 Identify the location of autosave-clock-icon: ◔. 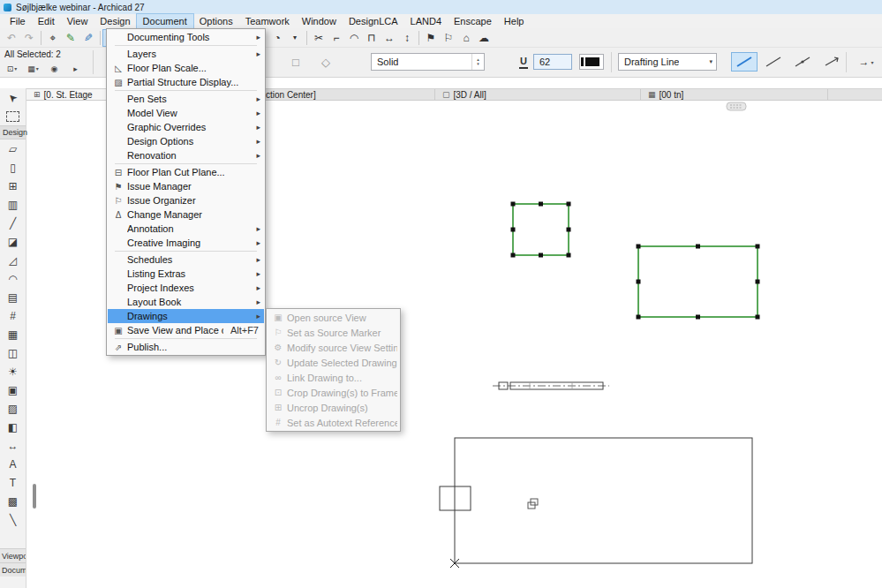
(277, 38).